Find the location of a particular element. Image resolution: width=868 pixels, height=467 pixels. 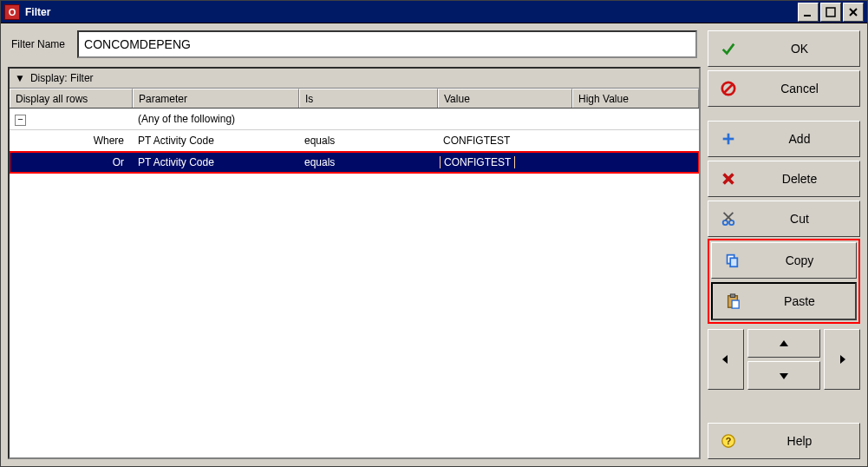

col-high-value: High Value is located at coordinates (636, 98).